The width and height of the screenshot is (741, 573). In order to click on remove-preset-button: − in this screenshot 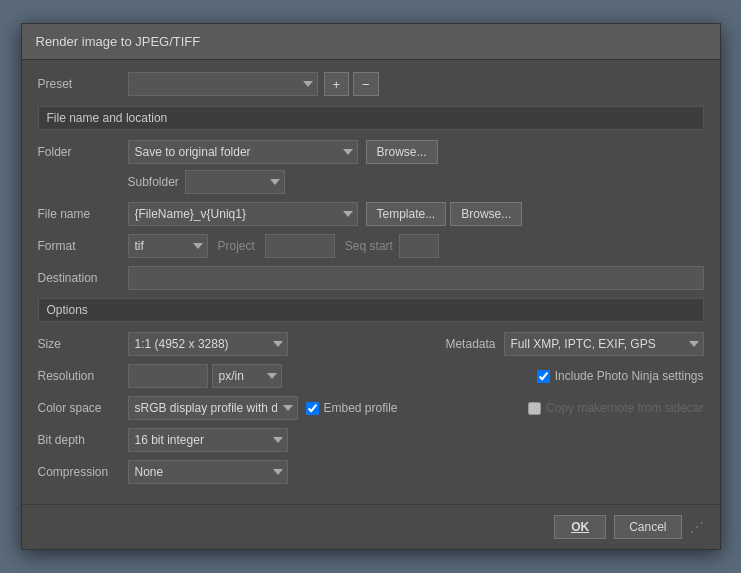, I will do `click(366, 84)`.